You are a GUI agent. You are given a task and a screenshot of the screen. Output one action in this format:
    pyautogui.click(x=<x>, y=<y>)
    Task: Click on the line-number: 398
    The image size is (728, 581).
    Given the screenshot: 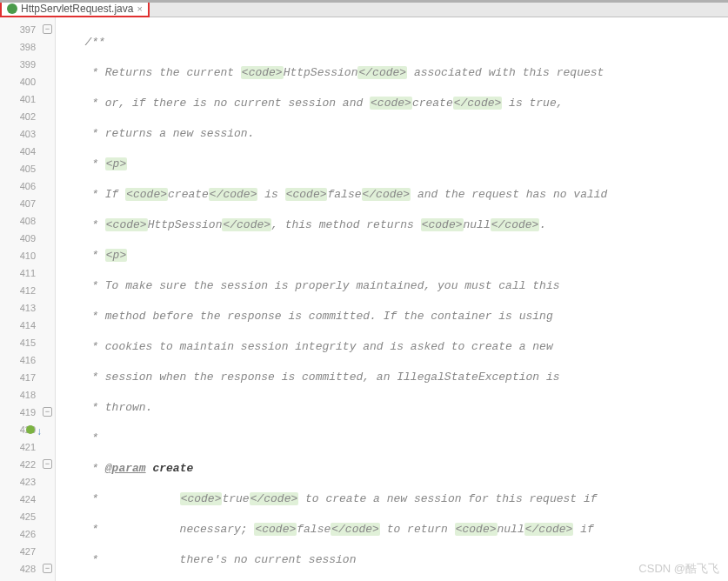 What is the action you would take?
    pyautogui.click(x=28, y=47)
    